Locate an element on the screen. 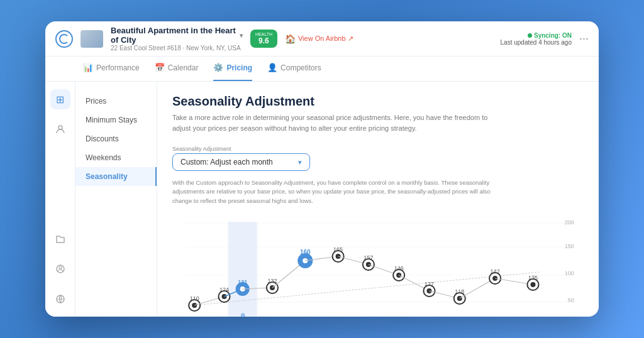 Image resolution: width=644 pixels, height=338 pixels. airbnb-icon: 🏠 is located at coordinates (291, 39).